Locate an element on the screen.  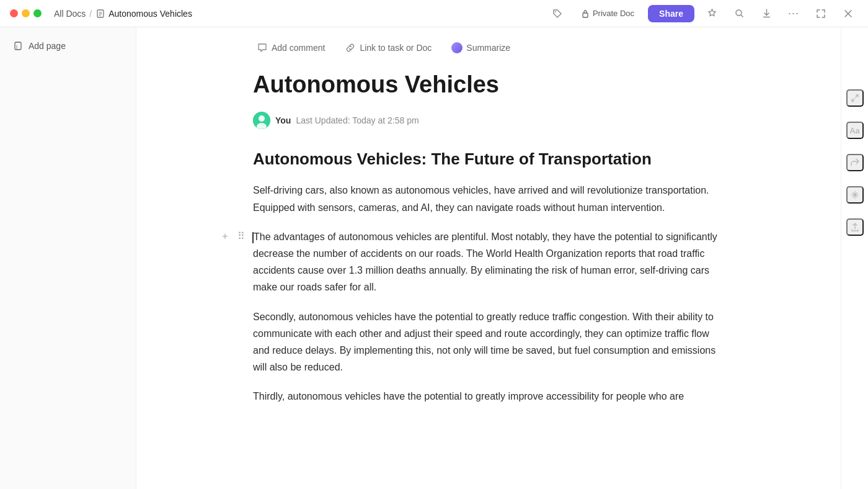
breadcrumb-all-docs: All Docs is located at coordinates (69, 14).